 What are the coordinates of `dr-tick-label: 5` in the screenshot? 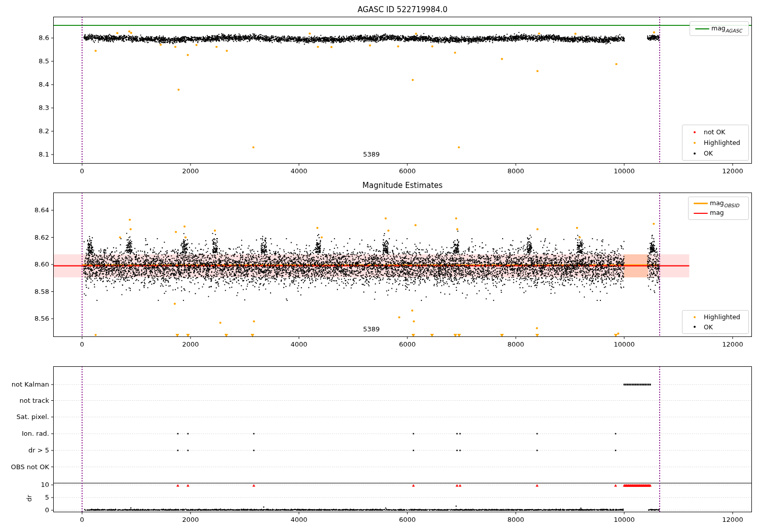 It's located at (42, 498).